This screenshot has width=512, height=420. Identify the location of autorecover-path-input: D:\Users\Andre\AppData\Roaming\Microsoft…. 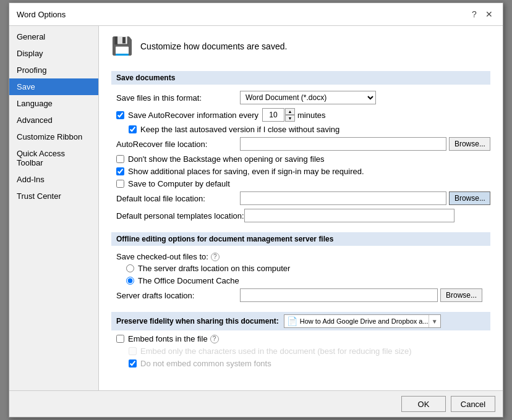
(343, 144).